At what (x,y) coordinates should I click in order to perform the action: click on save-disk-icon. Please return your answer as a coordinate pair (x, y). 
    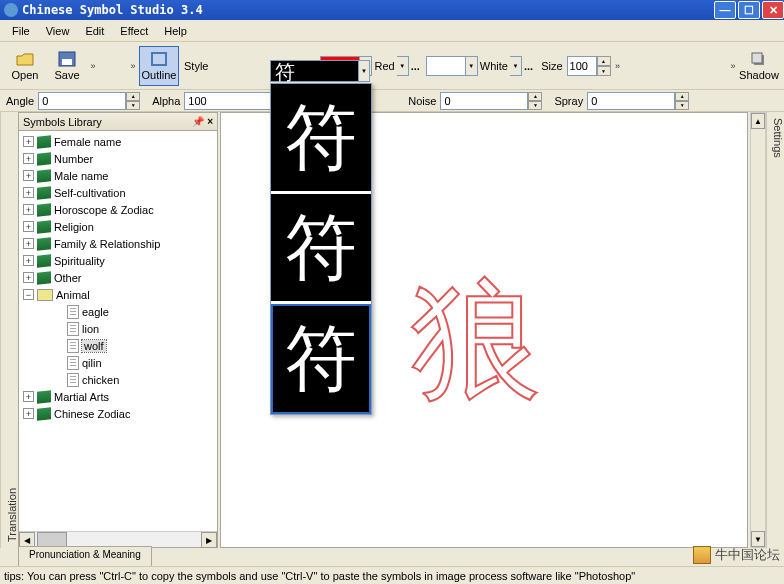
    Looking at the image, I should click on (67, 59).